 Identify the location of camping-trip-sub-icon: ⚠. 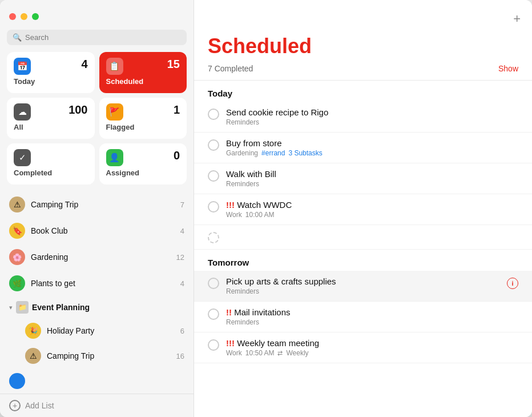
(33, 356).